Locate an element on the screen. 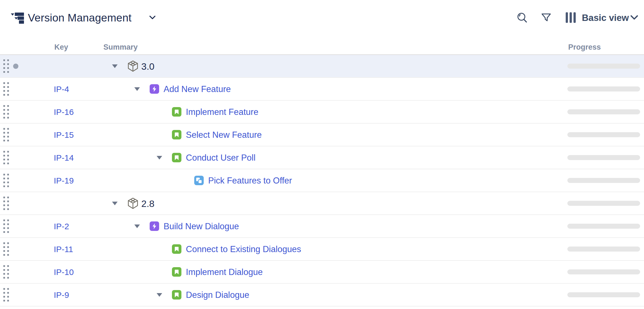 Image resolution: width=644 pixels, height=309 pixels. issue-summary-link: Implement Dialogue is located at coordinates (224, 272).